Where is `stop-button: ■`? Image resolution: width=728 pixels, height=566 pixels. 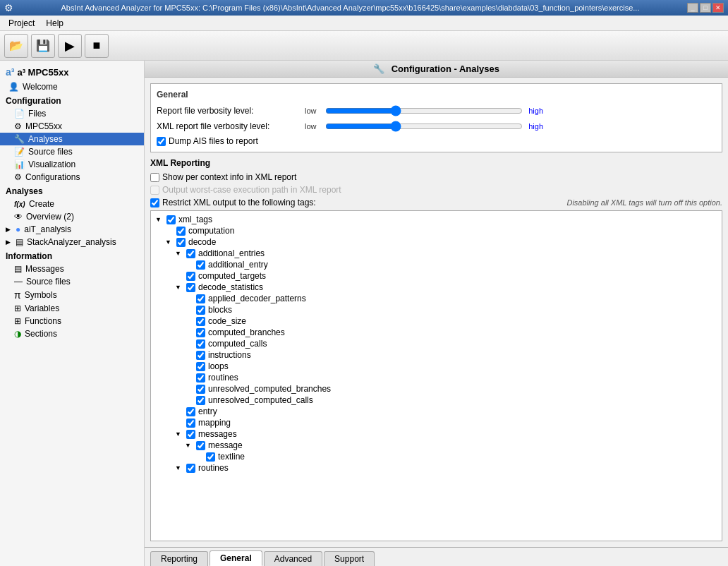 stop-button: ■ is located at coordinates (97, 46).